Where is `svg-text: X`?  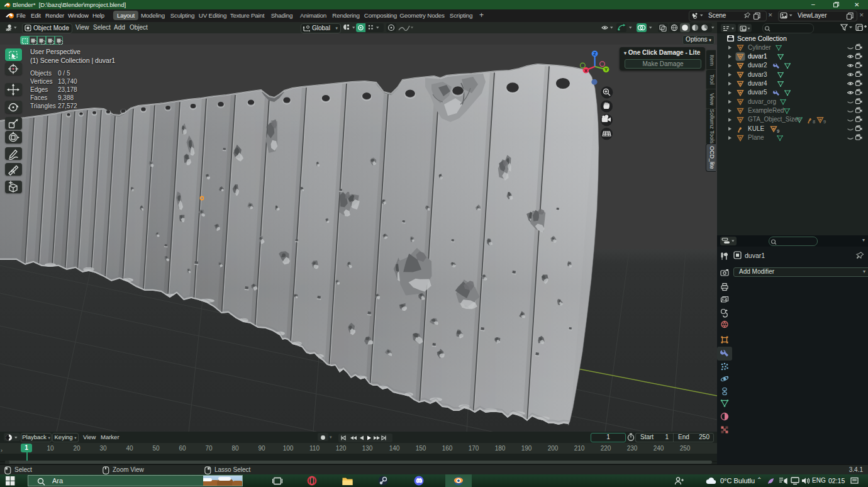 svg-text: X is located at coordinates (586, 70).